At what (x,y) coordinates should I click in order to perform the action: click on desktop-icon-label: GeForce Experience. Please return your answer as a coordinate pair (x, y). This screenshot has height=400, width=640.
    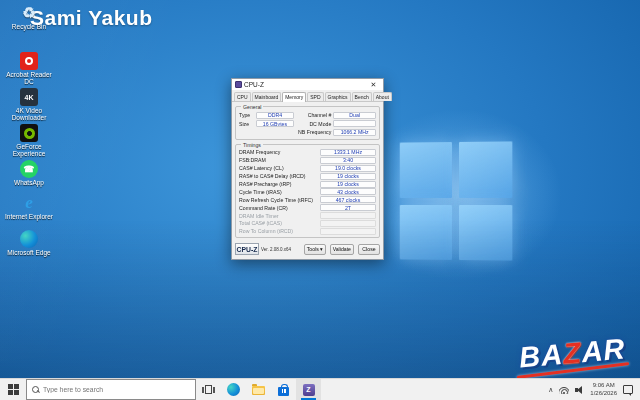
    Looking at the image, I should click on (29, 150).